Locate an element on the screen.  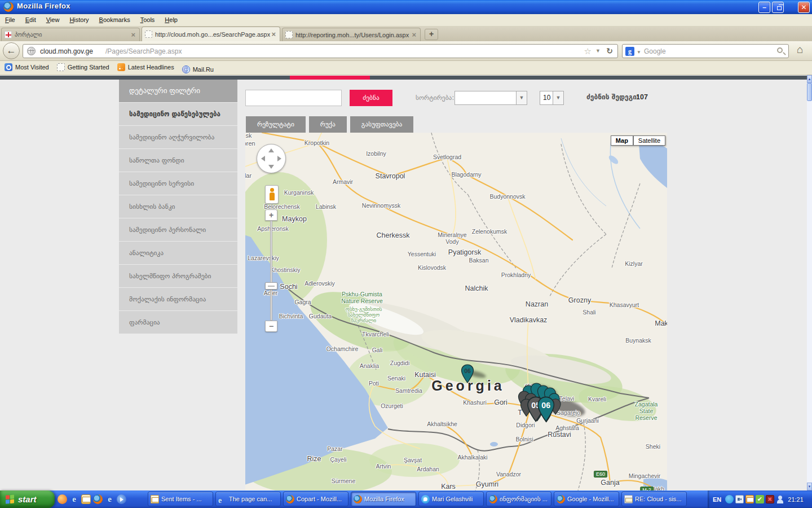
page-scrollbar: ▲ ▼ is located at coordinates (810, 283).